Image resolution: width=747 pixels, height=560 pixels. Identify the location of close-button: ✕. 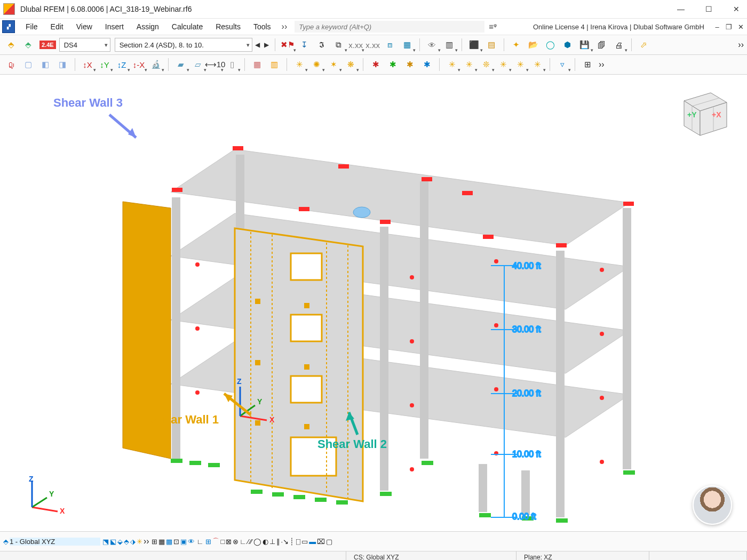
(736, 9).